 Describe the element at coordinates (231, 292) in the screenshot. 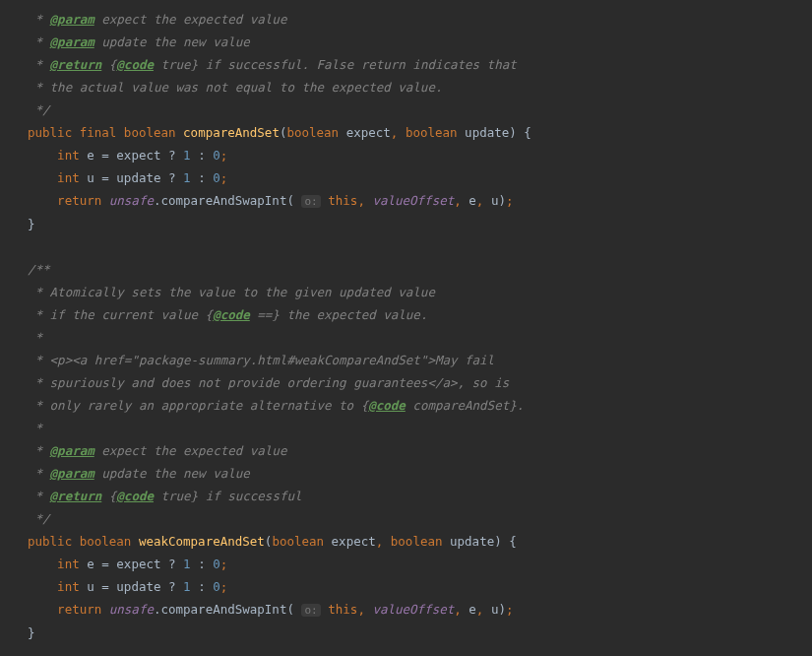

I see `doc-line: * Atomically sets the value to the given…` at that location.